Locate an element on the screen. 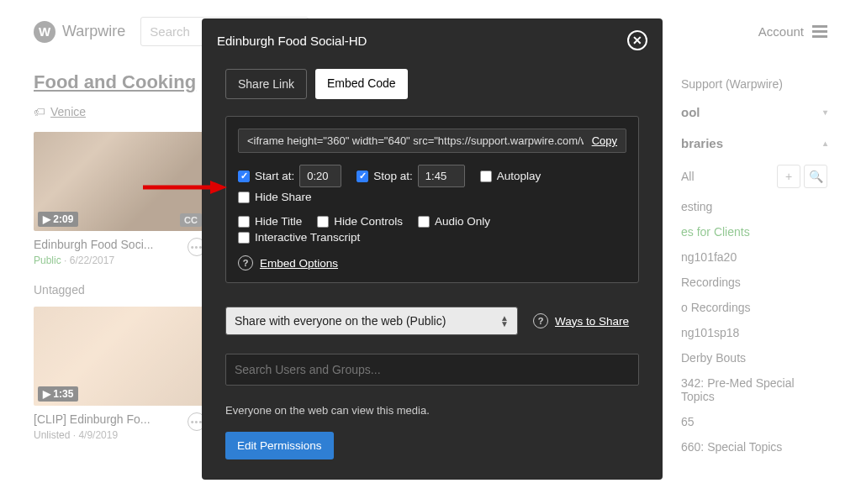 Image resolution: width=861 pixels, height=504 pixels. autoplay-checkbox is located at coordinates (486, 176).